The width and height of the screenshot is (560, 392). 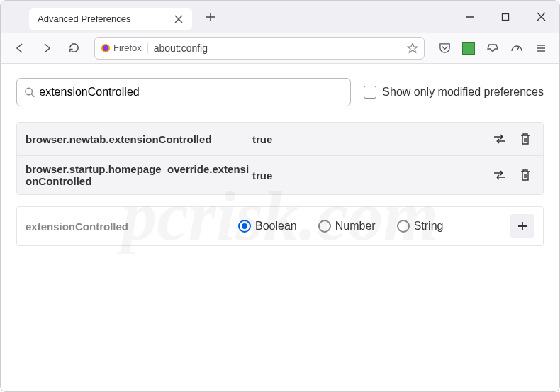 What do you see at coordinates (469, 48) in the screenshot?
I see `extension-icon` at bounding box center [469, 48].